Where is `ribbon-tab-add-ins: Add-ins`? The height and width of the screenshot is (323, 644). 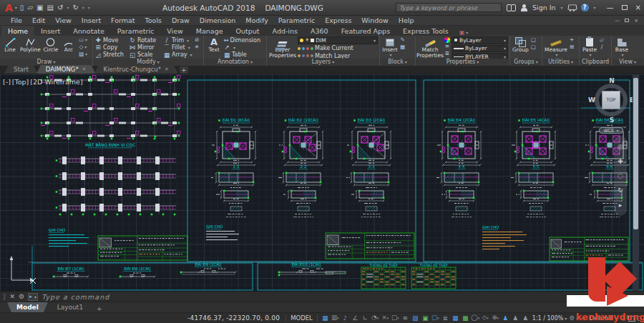
ribbon-tab-add-ins: Add-ins is located at coordinates (285, 31).